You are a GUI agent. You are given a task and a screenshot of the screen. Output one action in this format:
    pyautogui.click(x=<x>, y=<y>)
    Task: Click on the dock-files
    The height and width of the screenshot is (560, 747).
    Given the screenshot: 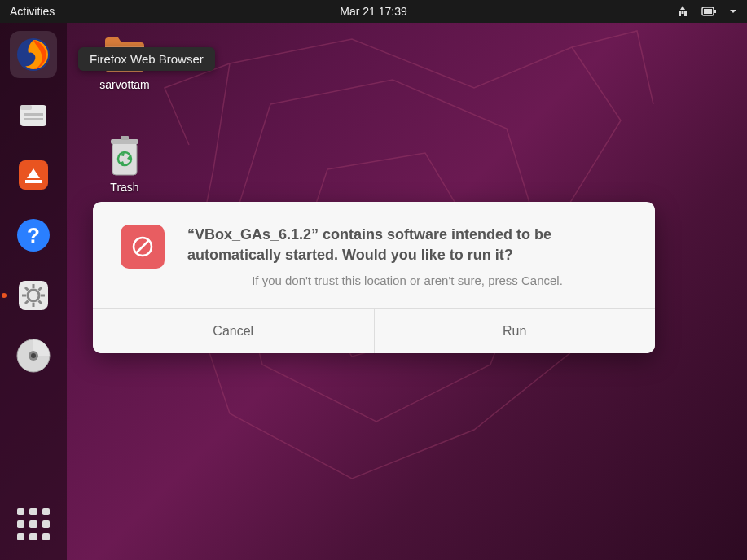 What is the action you would take?
    pyautogui.click(x=33, y=115)
    